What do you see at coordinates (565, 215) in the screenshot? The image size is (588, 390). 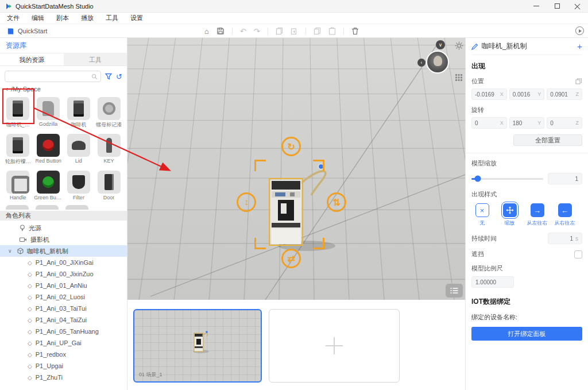 I see `appear-style-right-to-left: ← 从右往左` at bounding box center [565, 215].